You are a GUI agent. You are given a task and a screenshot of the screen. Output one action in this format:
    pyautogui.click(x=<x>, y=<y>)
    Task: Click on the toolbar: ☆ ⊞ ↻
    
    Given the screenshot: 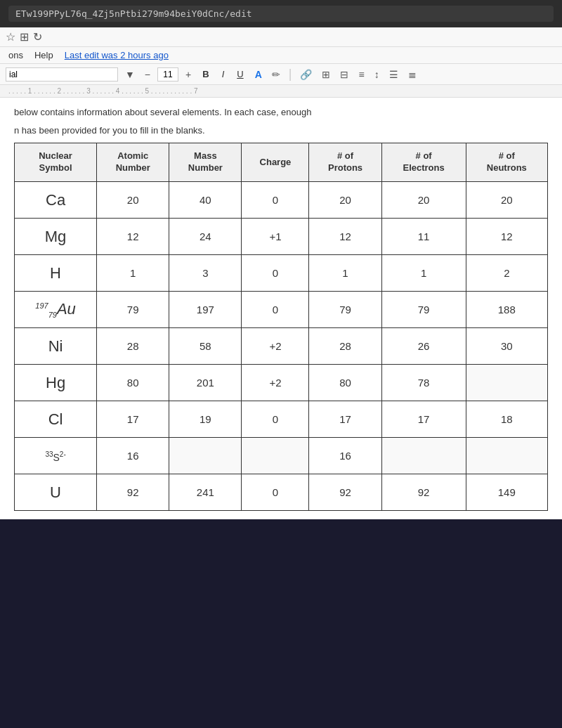 What is the action you would take?
    pyautogui.click(x=281, y=37)
    